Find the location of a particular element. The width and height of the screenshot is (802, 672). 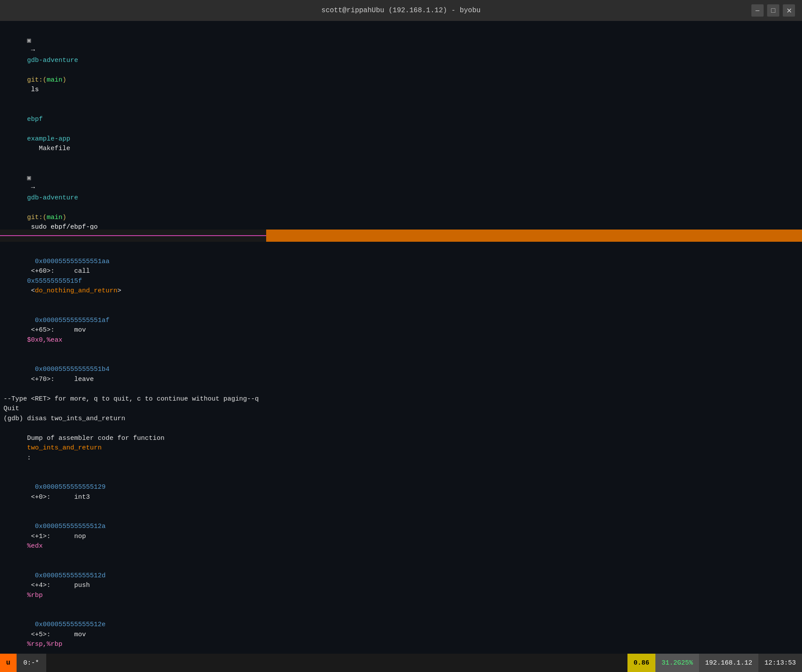

statusbar-right: 0.86 31.2G25% 192.168.1.12 12:13:53 is located at coordinates (715, 663).